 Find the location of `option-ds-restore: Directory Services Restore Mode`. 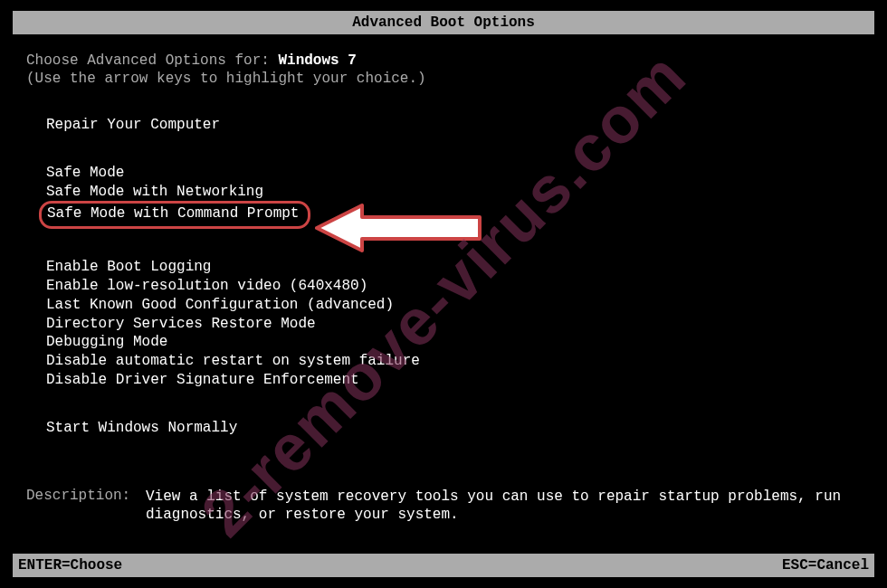

option-ds-restore: Directory Services Restore Mode is located at coordinates (460, 324).